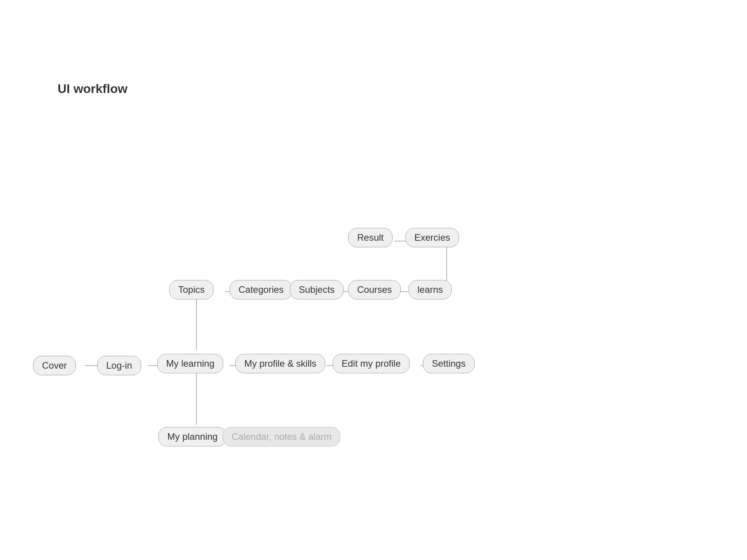  I want to click on node-settings: Settings, so click(449, 364).